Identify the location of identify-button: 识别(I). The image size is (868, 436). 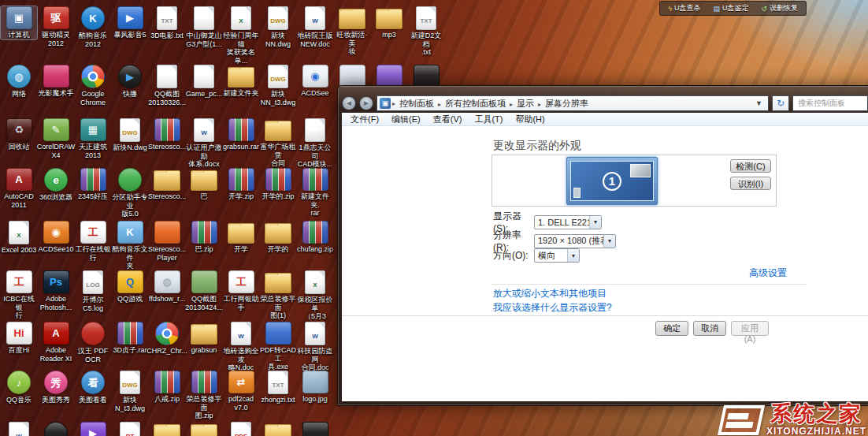
(751, 183).